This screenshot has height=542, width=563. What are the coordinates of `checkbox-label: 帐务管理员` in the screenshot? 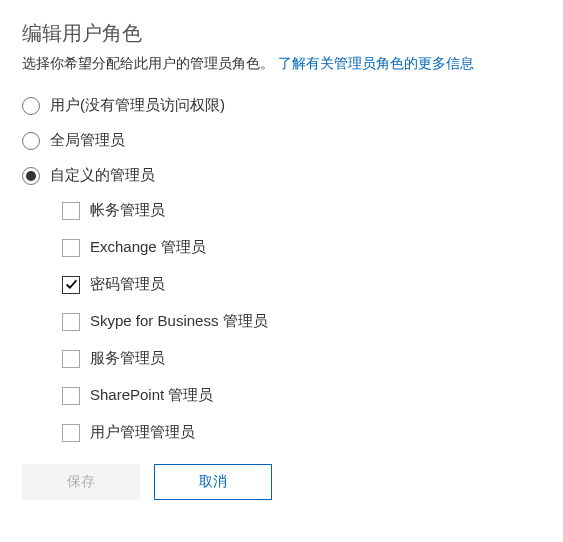 It's located at (128, 210).